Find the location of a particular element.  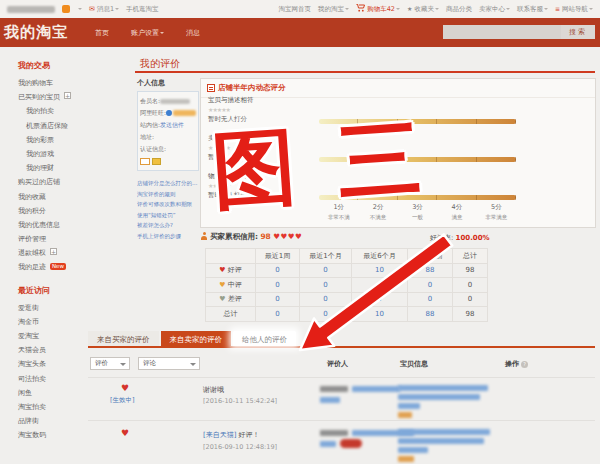

sidebar-trade-list: 我的购物车 已买到的宝贝+ 我的拍卖 机票酒店保险 我的彩票 我的游戏 我的理财… is located at coordinates (66, 176).